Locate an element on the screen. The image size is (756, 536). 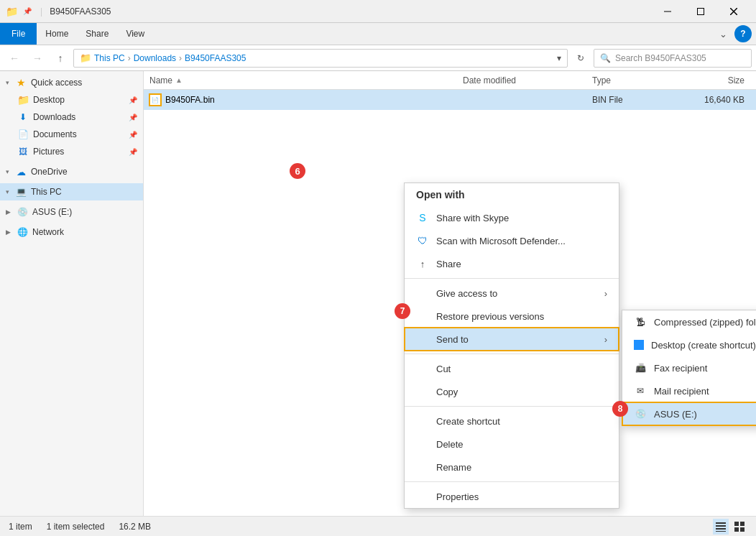
sidebar-item-desktop: 📁 Desktop 📌 is located at coordinates (72, 100).